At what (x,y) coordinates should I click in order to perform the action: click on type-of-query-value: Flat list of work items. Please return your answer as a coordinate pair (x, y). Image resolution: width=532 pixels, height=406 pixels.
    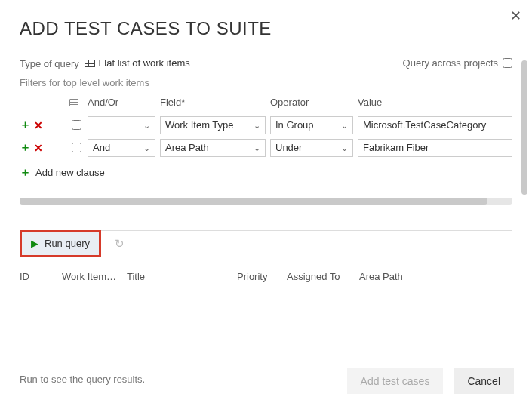
    Looking at the image, I should click on (137, 63).